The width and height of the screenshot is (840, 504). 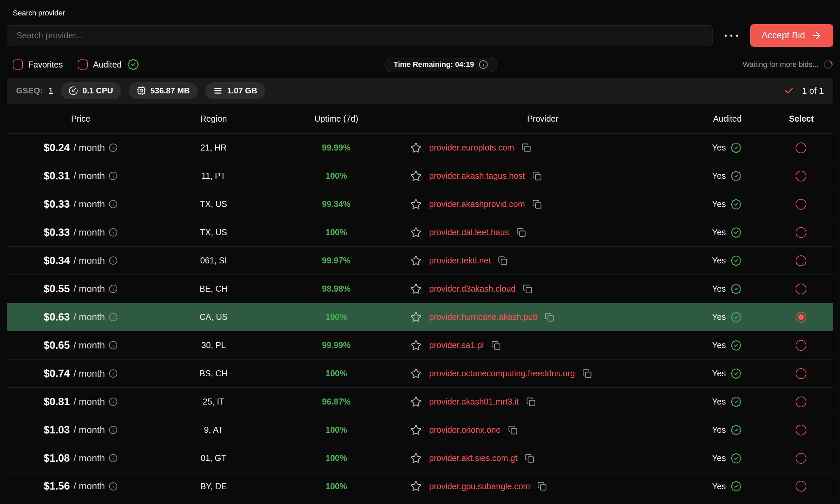 I want to click on favorites-checkbox, so click(x=18, y=65).